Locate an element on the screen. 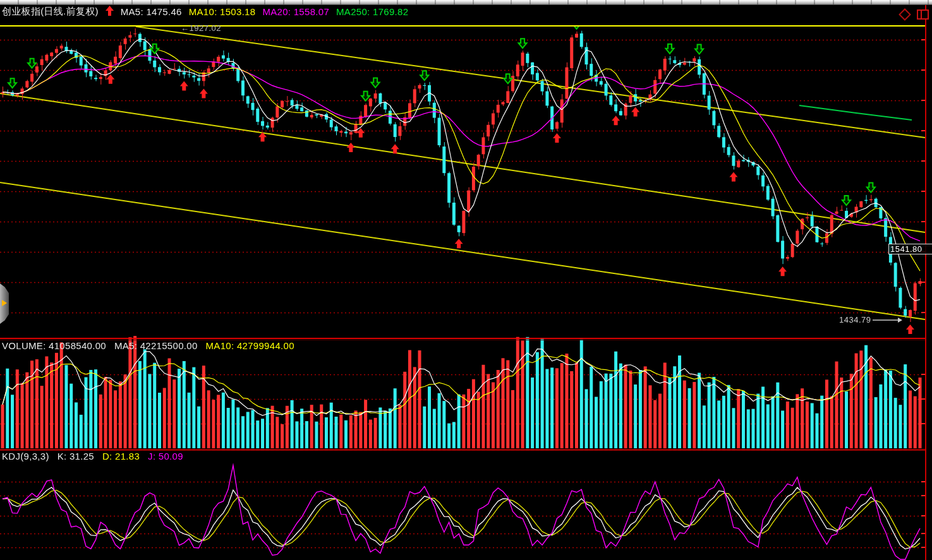 This screenshot has width=932, height=560. peak-price-label: ←1927.02 is located at coordinates (201, 28).